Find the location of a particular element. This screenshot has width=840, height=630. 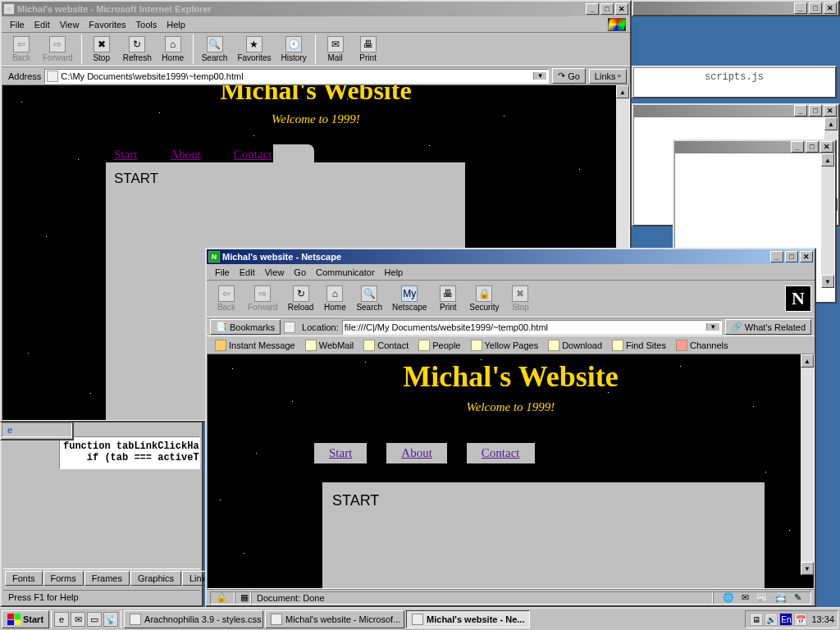

go-button: ↷ Go is located at coordinates (569, 75).